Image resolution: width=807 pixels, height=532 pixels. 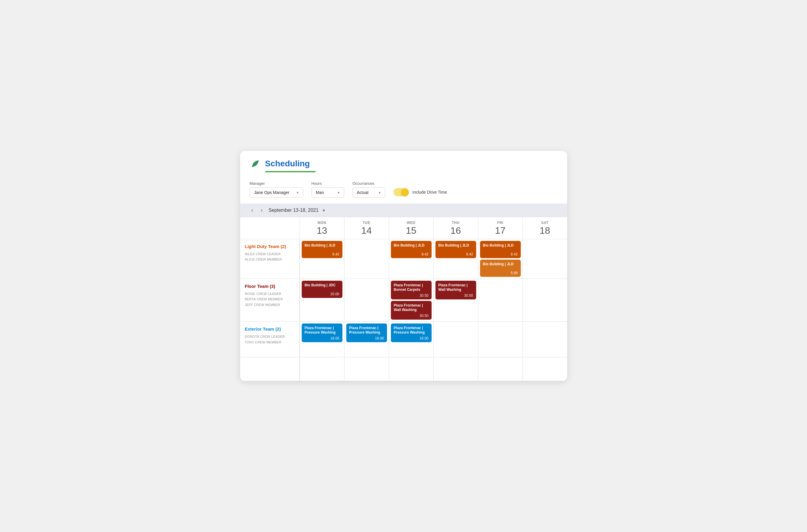 I want to click on day-num-wed: 15, so click(x=411, y=231).